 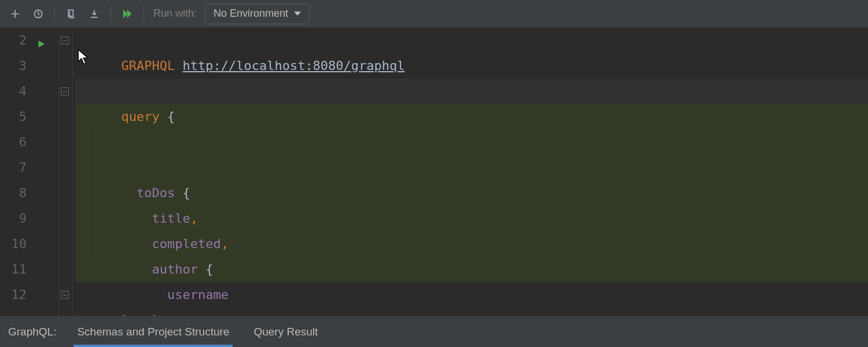 What do you see at coordinates (45, 172) in the screenshot?
I see `run-gutter` at bounding box center [45, 172].